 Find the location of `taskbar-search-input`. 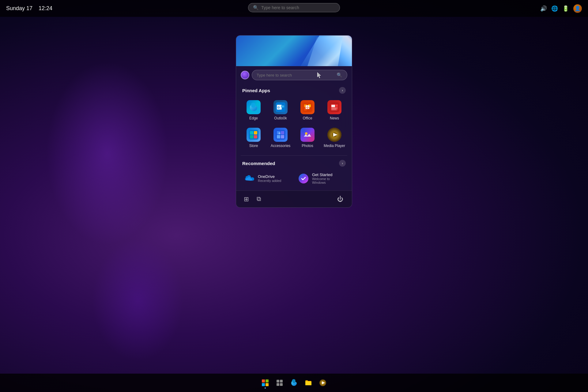

taskbar-search-input is located at coordinates (295, 8).